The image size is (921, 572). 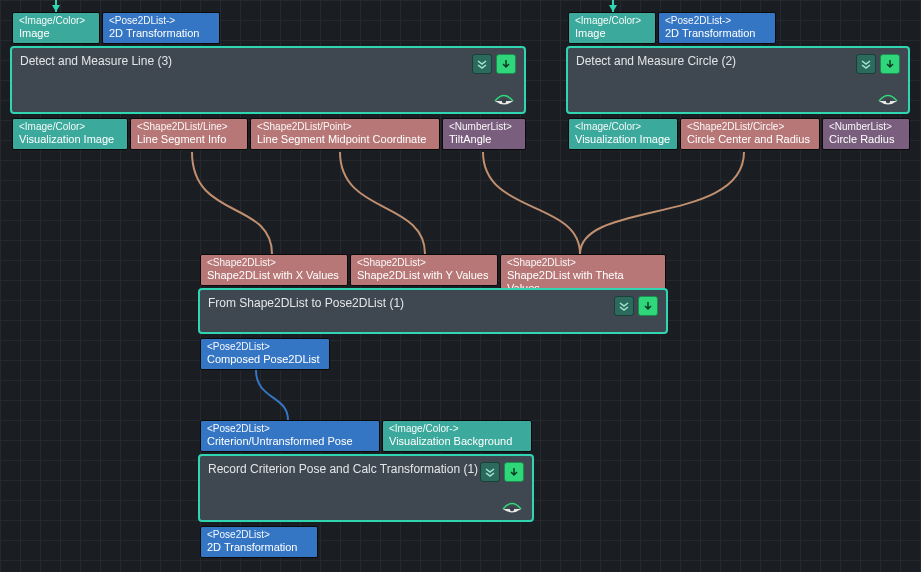 I want to click on port-type: <Image/Color->, so click(x=457, y=429).